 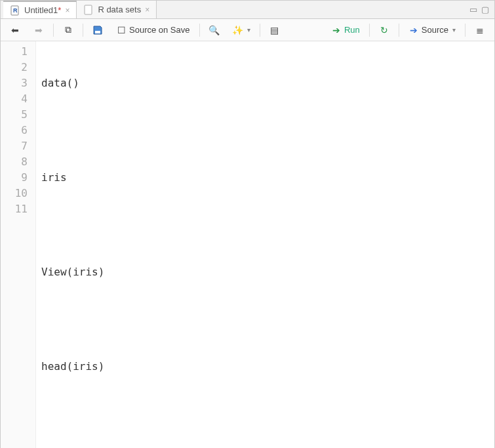 I want to click on outline-button: ≣, so click(x=480, y=30).